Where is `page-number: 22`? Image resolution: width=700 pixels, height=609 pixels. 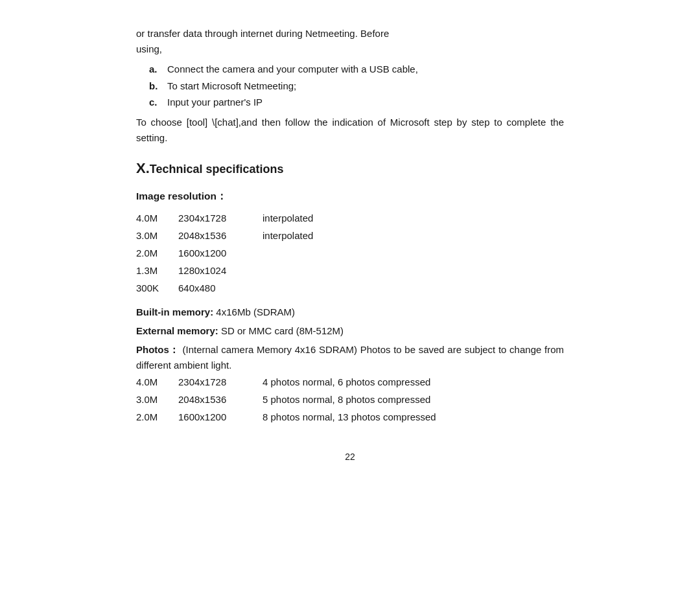 page-number: 22 is located at coordinates (350, 457).